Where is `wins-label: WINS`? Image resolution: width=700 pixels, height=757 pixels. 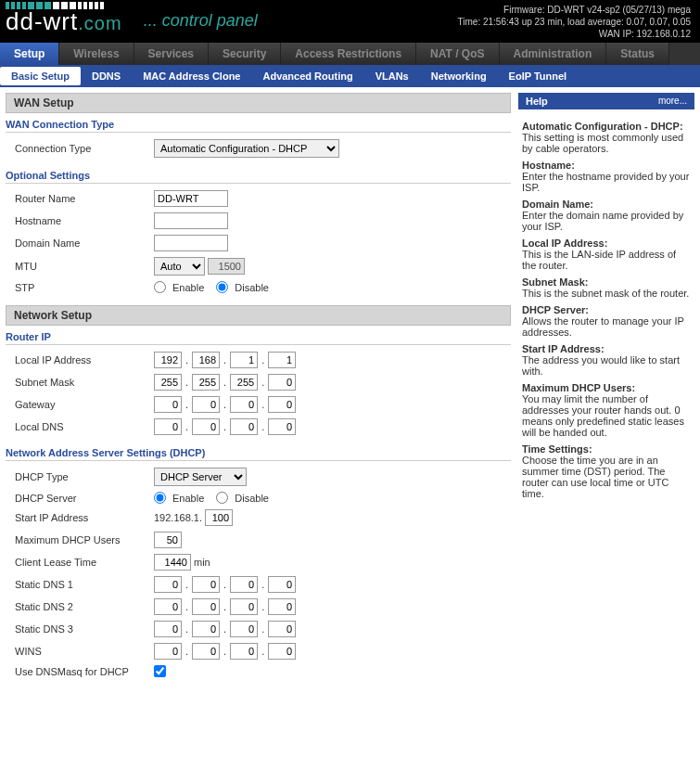
wins-label: WINS is located at coordinates (84, 651).